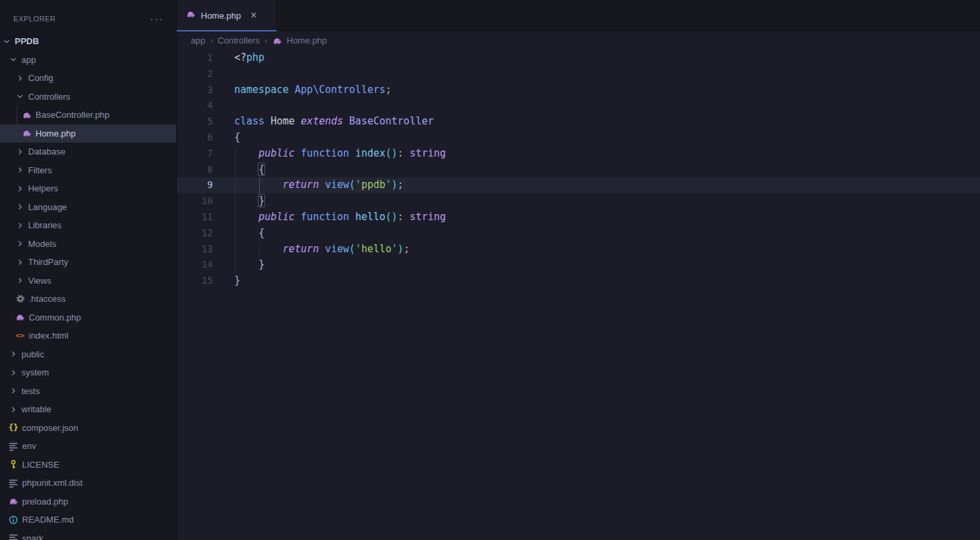 This screenshot has height=540, width=980. What do you see at coordinates (195, 122) in the screenshot?
I see `line-number: 5` at bounding box center [195, 122].